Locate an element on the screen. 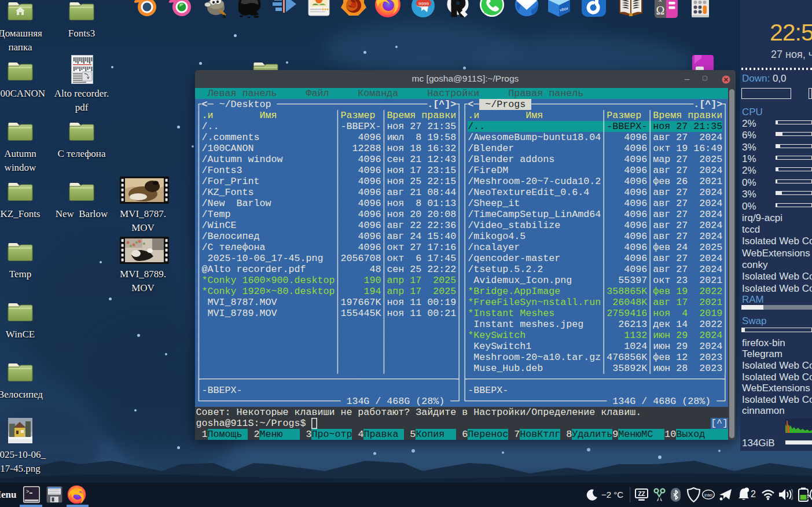 The image size is (812, 507). svg-text: Ω is located at coordinates (661, 10).